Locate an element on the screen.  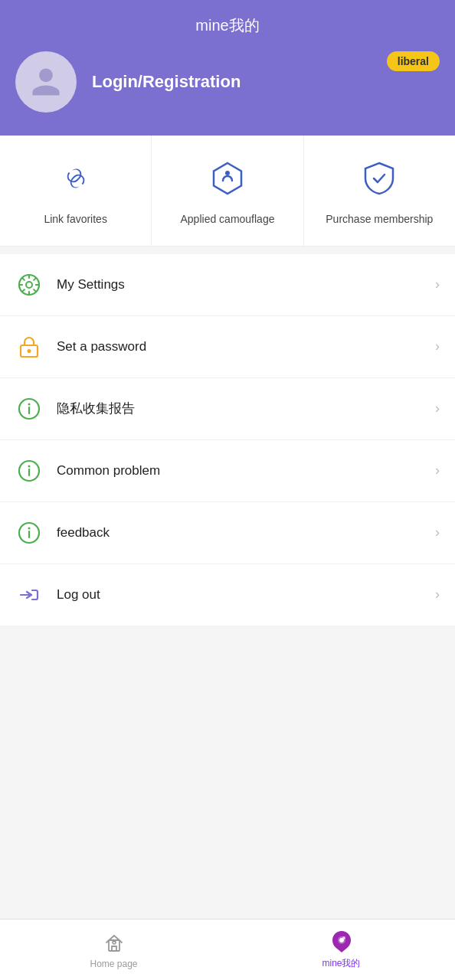
user-avatar-icon is located at coordinates (46, 82).